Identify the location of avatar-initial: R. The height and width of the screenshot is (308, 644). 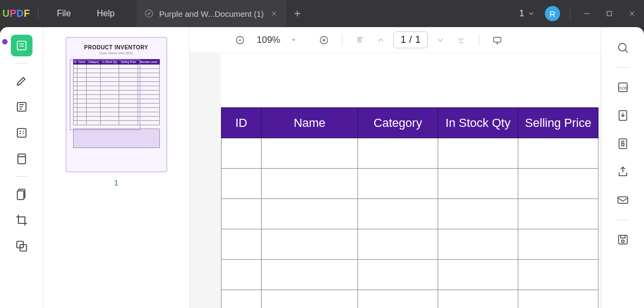
(552, 14).